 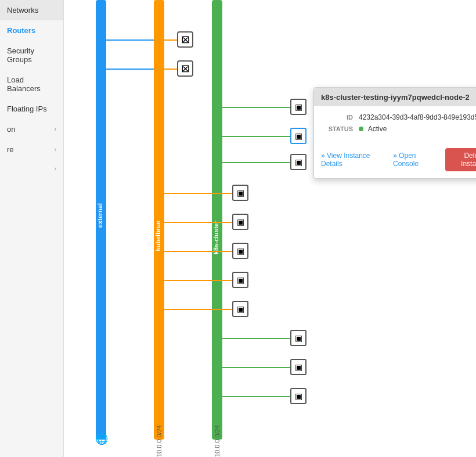 What do you see at coordinates (31, 129) in the screenshot?
I see `sidebar-item-on: on ›` at bounding box center [31, 129].